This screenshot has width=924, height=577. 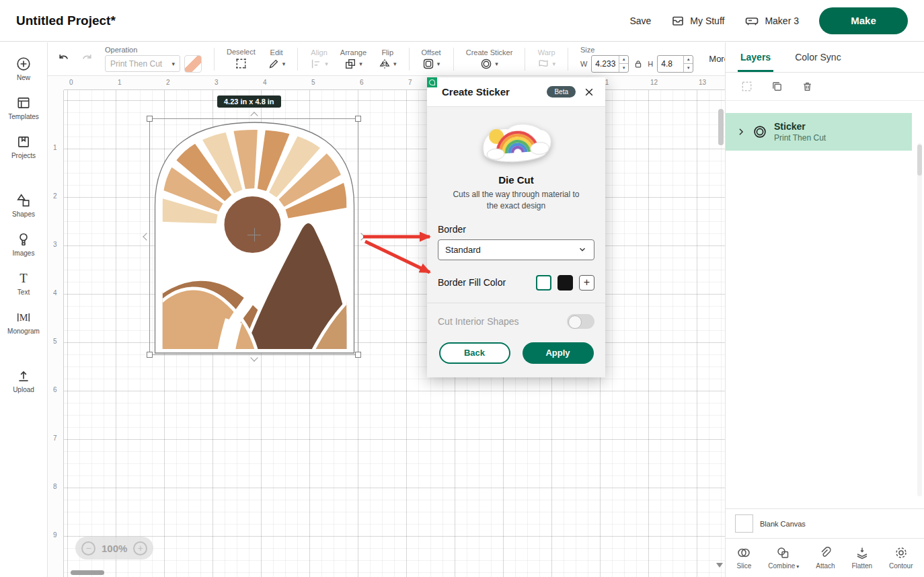 I want to click on add-color-button: +, so click(x=586, y=282).